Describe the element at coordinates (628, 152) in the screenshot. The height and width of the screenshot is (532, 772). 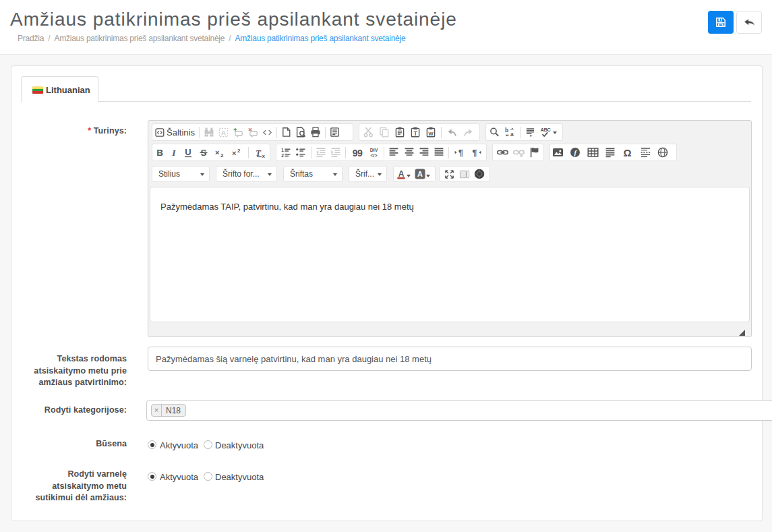
I see `svg-text: Ω` at that location.